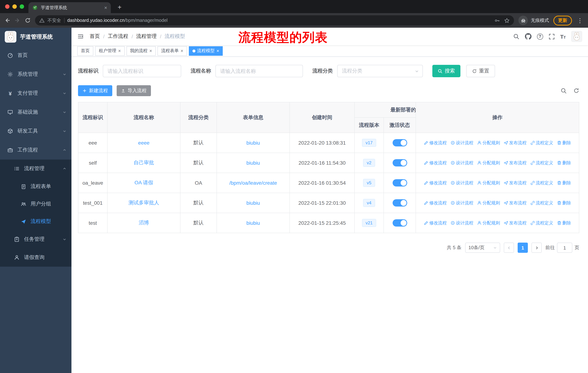  Describe the element at coordinates (36, 204) in the screenshot. I see `sidebar-item-user-group: 用户分组` at that location.